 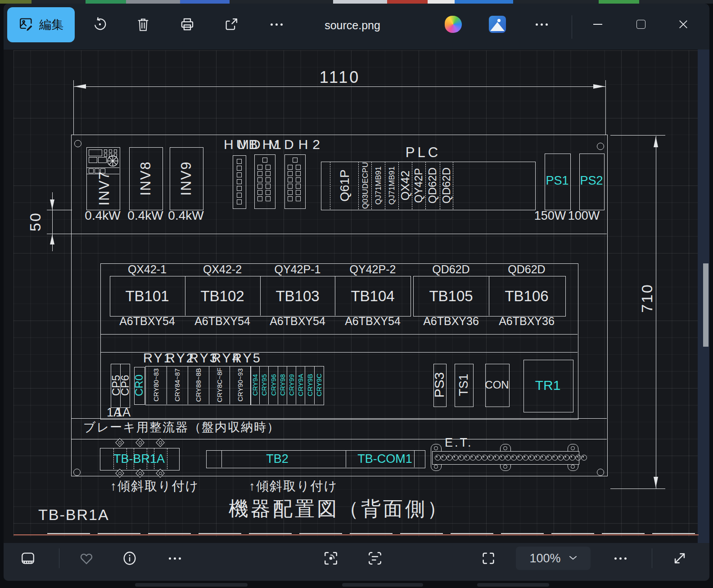 What do you see at coordinates (301, 385) in the screenshot?
I see `relay-label: CRY9A` at bounding box center [301, 385].